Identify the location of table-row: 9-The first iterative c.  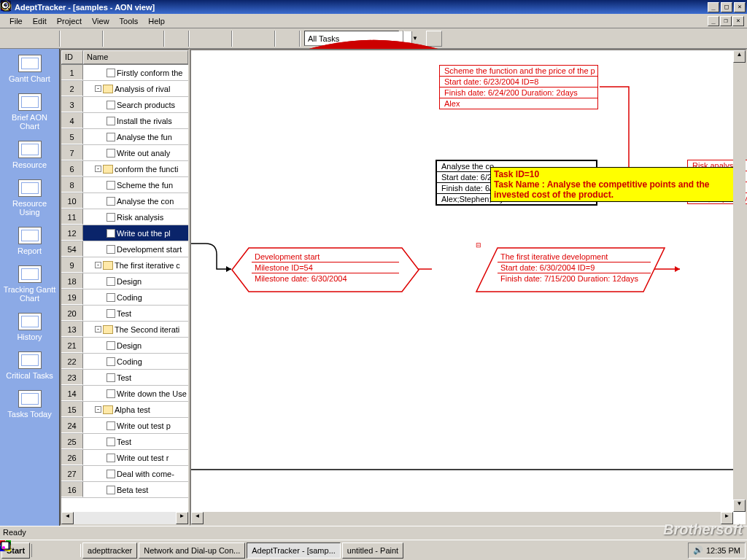
(125, 265).